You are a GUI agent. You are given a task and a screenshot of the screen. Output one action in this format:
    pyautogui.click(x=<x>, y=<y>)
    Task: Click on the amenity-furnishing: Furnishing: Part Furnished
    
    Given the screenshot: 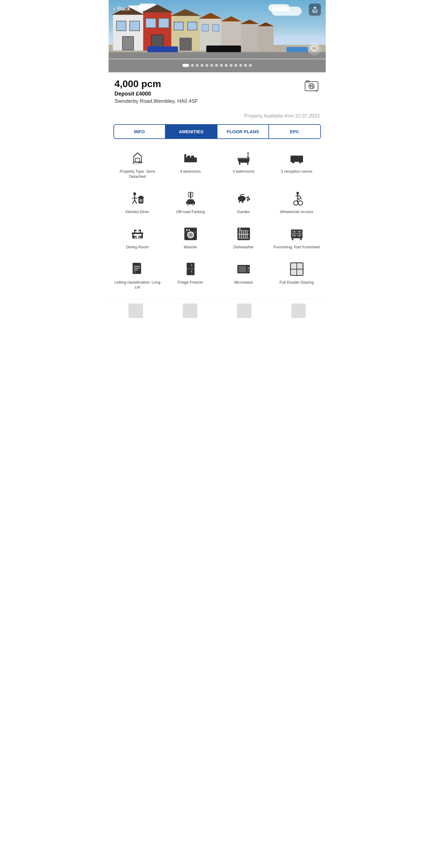 What is the action you would take?
    pyautogui.click(x=297, y=238)
    